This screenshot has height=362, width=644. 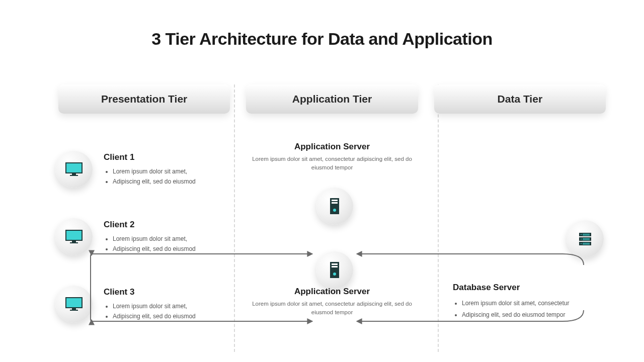 What do you see at coordinates (150, 225) in the screenshot?
I see `client-title: Client 2` at bounding box center [150, 225].